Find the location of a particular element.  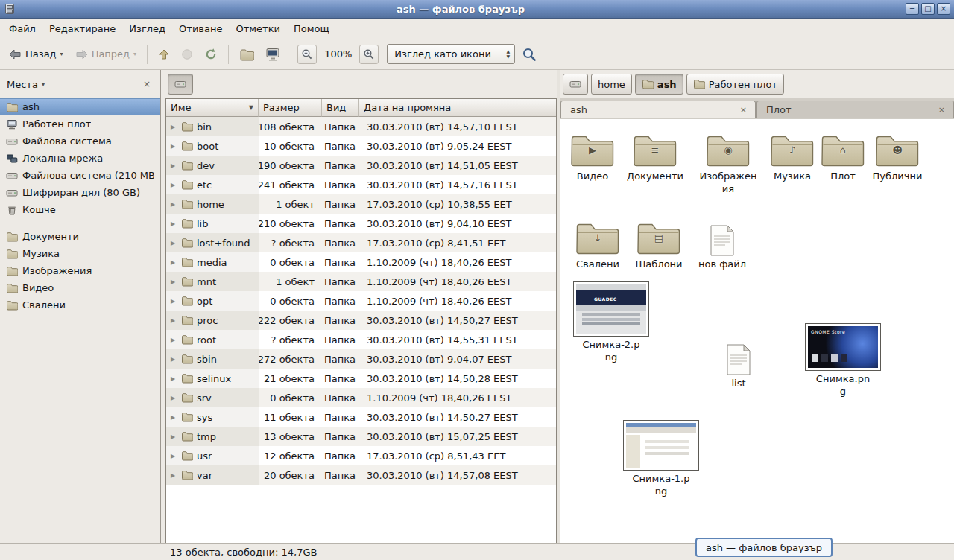

icon-view-folder: ◉ Изображения is located at coordinates (728, 162).